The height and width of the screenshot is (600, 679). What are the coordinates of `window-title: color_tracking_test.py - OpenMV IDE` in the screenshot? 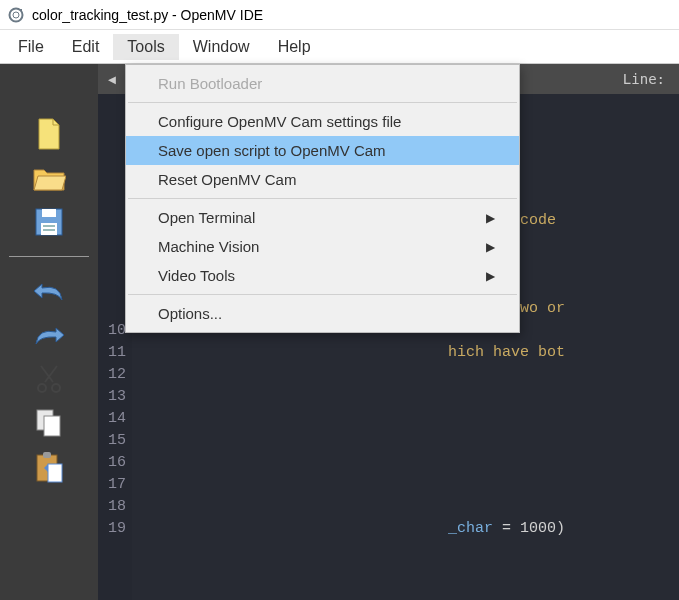 It's located at (148, 15).